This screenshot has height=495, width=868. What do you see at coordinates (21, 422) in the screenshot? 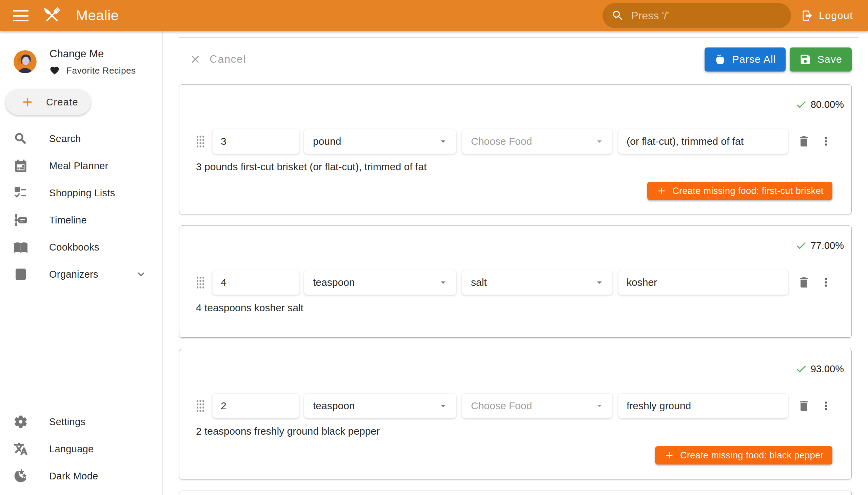
I see `gear-icon` at bounding box center [21, 422].